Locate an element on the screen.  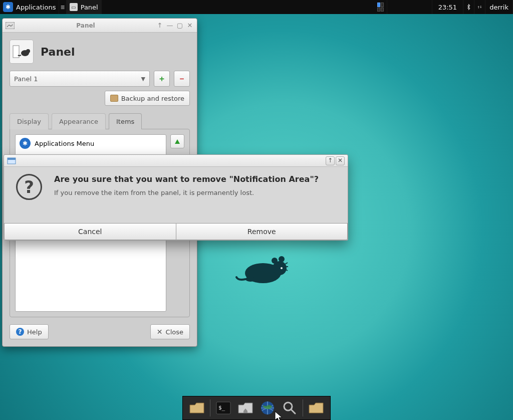
taskbar-entry-panel: ▭ Panel is located at coordinates (84, 7).